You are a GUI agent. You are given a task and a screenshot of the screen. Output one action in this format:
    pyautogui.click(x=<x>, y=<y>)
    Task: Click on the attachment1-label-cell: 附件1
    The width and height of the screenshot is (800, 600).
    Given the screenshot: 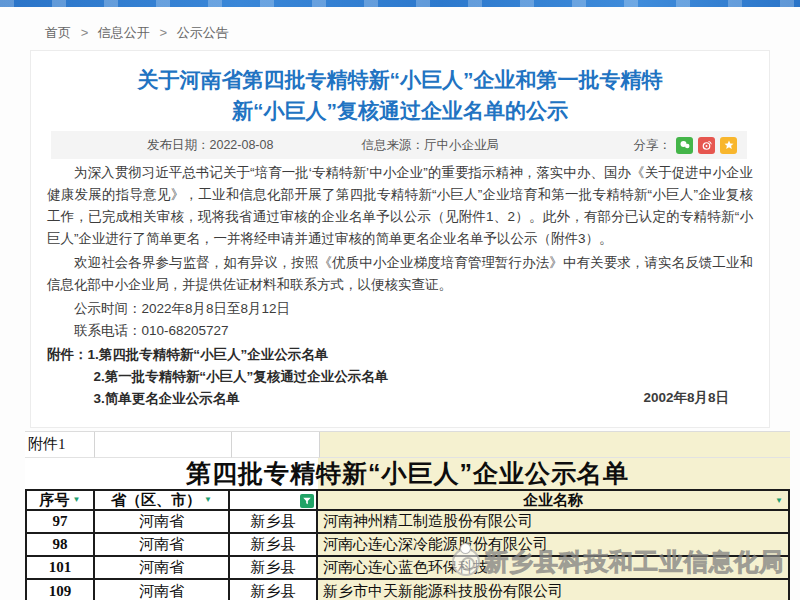 What is the action you would take?
    pyautogui.click(x=60, y=445)
    